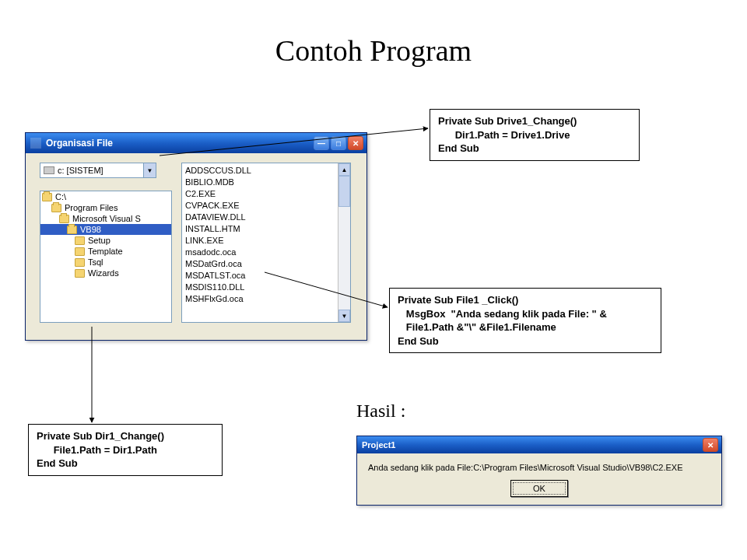 The height and width of the screenshot is (560, 747). Describe the element at coordinates (260, 205) in the screenshot. I see `file-item: CVPACK.EXE` at that location.